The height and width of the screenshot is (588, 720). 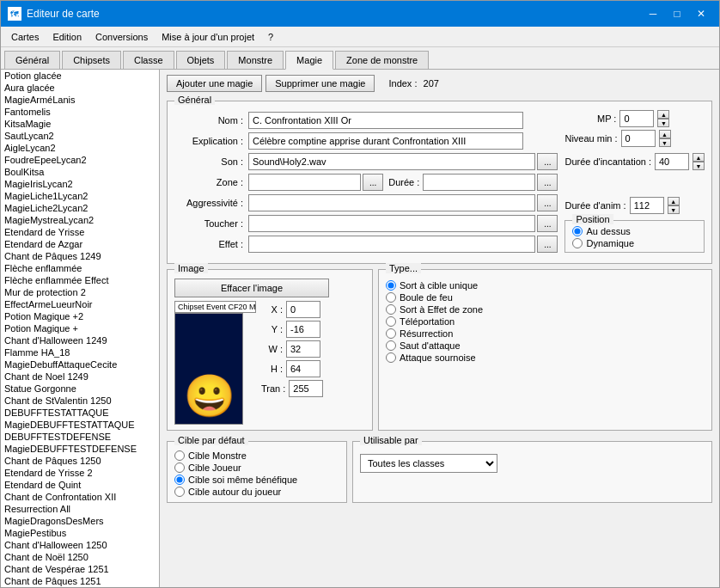 What do you see at coordinates (80, 377) in the screenshot?
I see `list-item: Chant de Noel 1249` at bounding box center [80, 377].